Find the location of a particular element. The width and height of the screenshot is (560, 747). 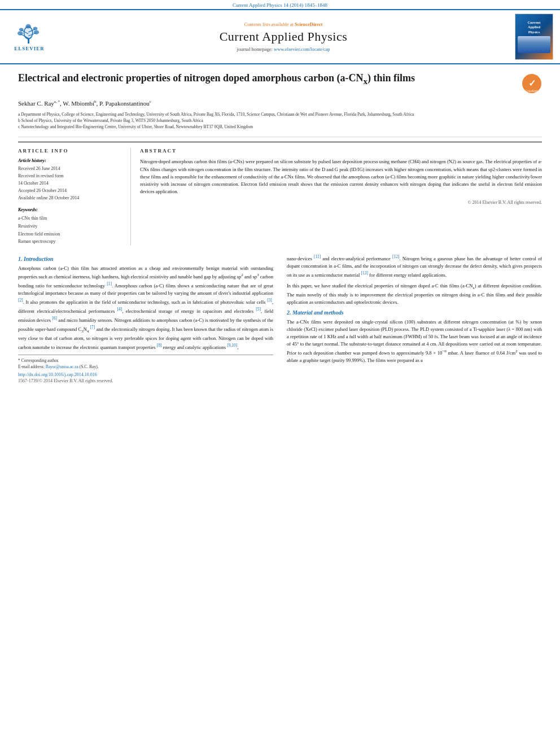

abstract-column: ABSTRACT Nitrogen-doped amorphous carbon… is located at coordinates (341, 196).